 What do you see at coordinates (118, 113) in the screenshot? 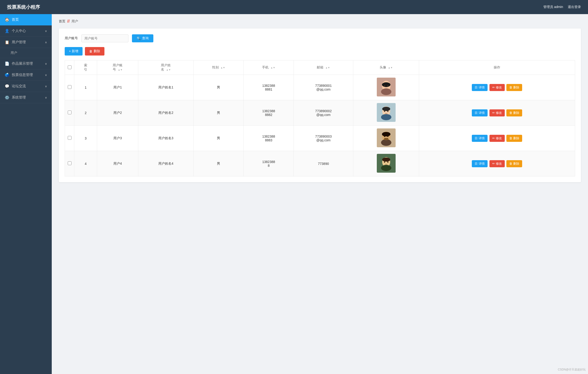
I see `row-account: 用户2` at bounding box center [118, 113].